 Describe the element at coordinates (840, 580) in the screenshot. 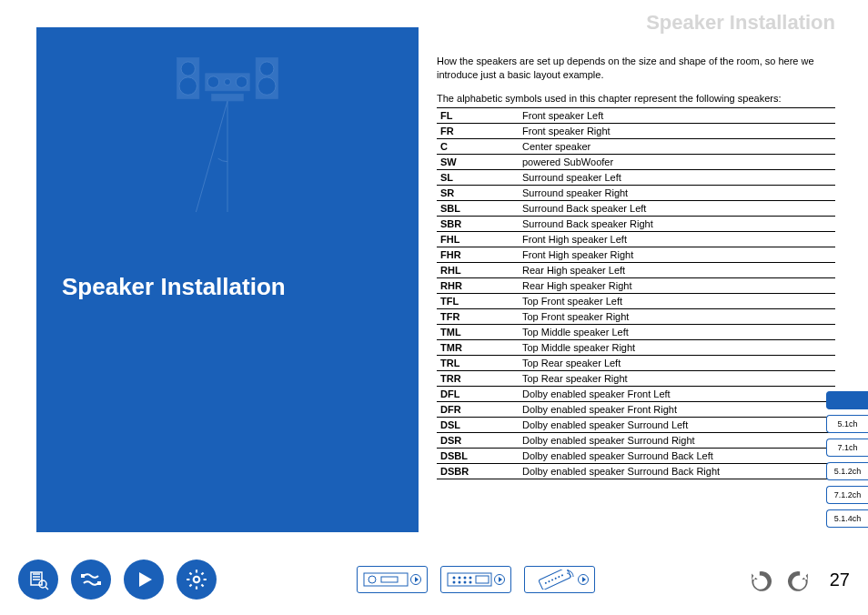

I see `page-number: 27` at that location.